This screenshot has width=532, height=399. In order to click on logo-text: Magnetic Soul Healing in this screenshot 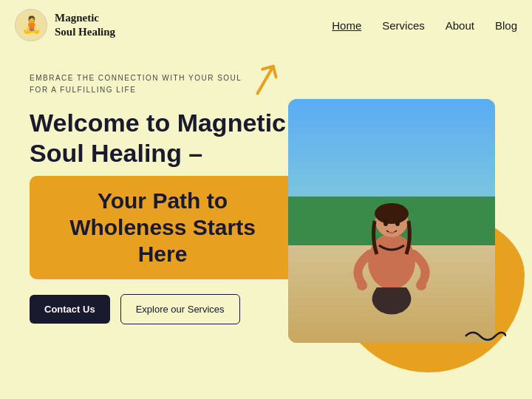, I will do `click(85, 25)`.